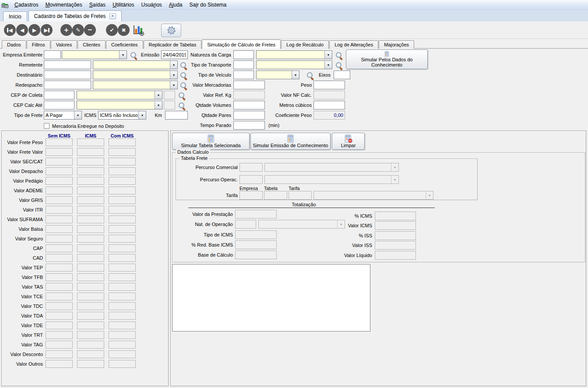 The width and height of the screenshot is (588, 388). Describe the element at coordinates (63, 115) in the screenshot. I see `tipo-frete-combo: A Pagar▼` at that location.